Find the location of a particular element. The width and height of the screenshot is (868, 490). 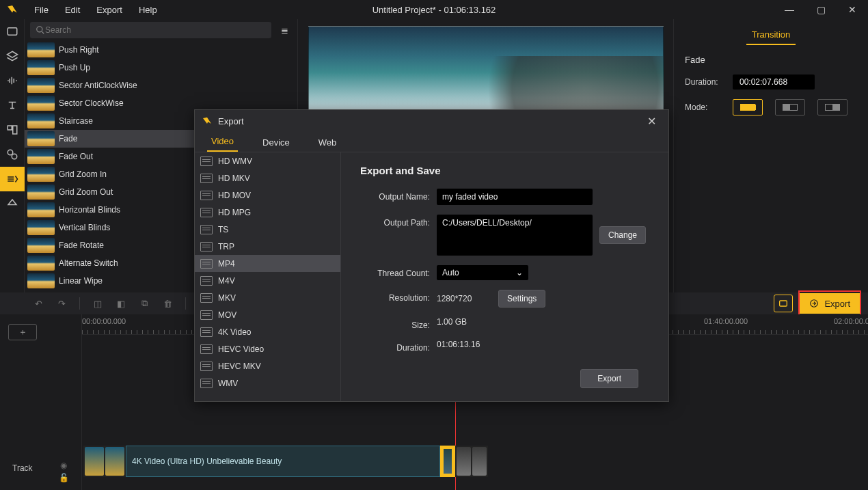

rail-media-icon is located at coordinates (12, 31).